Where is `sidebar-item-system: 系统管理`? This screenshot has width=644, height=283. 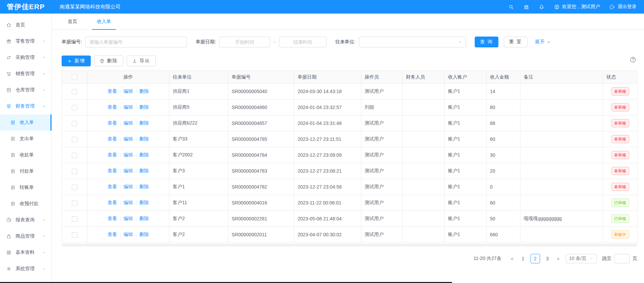
sidebar-item-system: 系统管理 is located at coordinates (26, 269).